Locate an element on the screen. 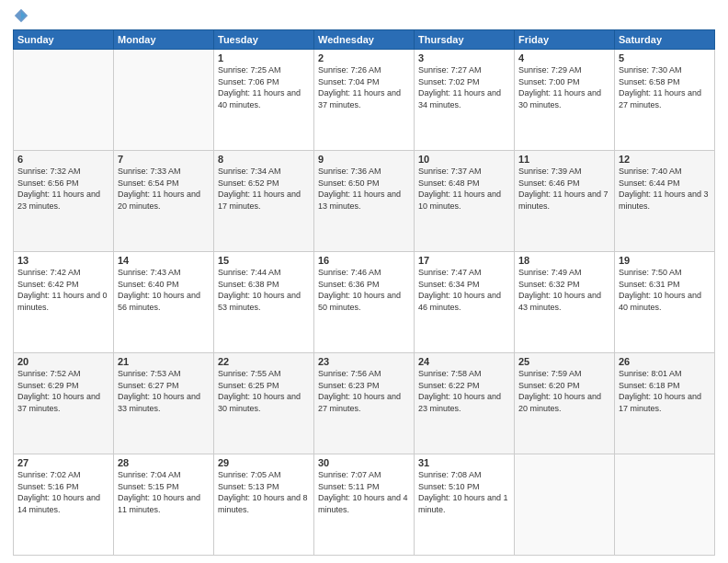 This screenshot has height=563, width=728. calendar-cell: 4Sunrise: 7:29 AM Sunset: 7:00 PM Daylig… is located at coordinates (564, 100).